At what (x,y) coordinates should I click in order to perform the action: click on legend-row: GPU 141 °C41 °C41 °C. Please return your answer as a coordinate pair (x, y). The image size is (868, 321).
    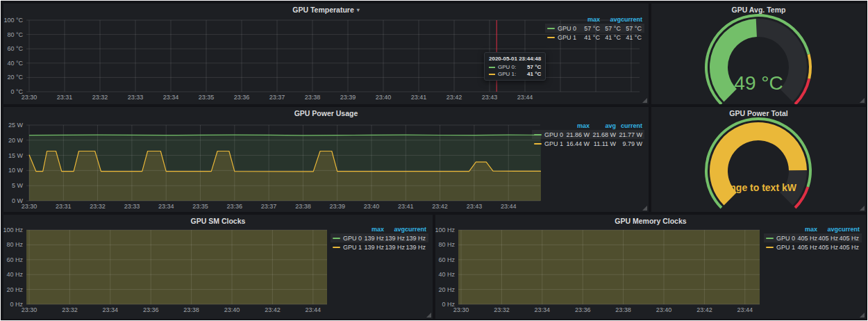
    Looking at the image, I should click on (594, 38).